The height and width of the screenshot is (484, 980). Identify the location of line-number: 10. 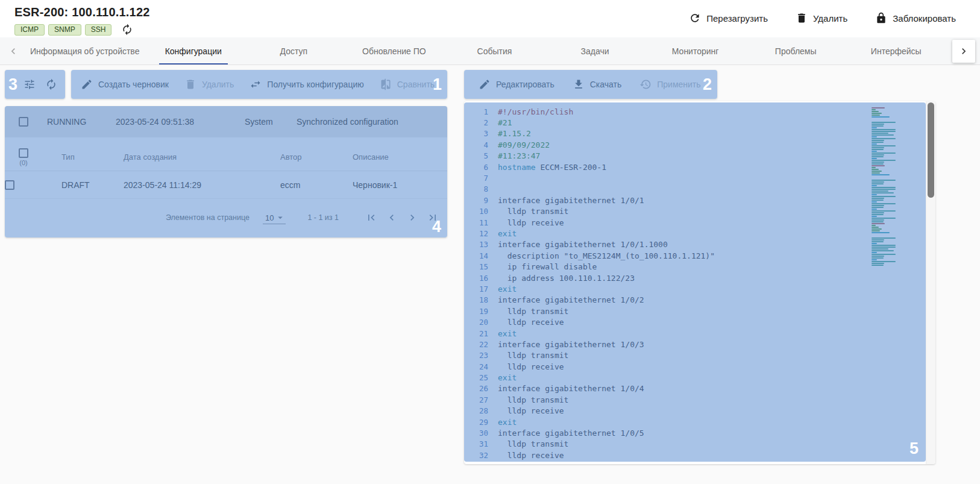
(479, 211).